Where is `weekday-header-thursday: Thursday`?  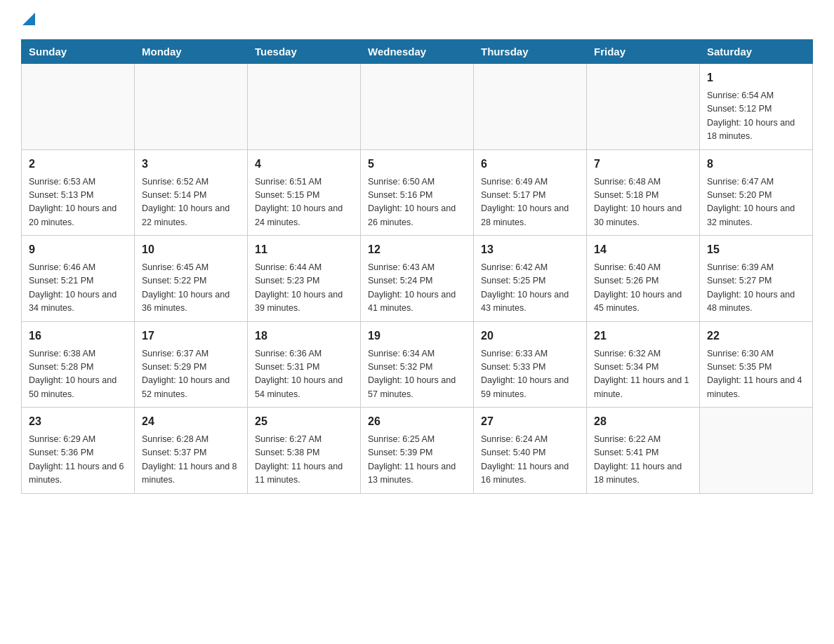
weekday-header-thursday: Thursday is located at coordinates (531, 52).